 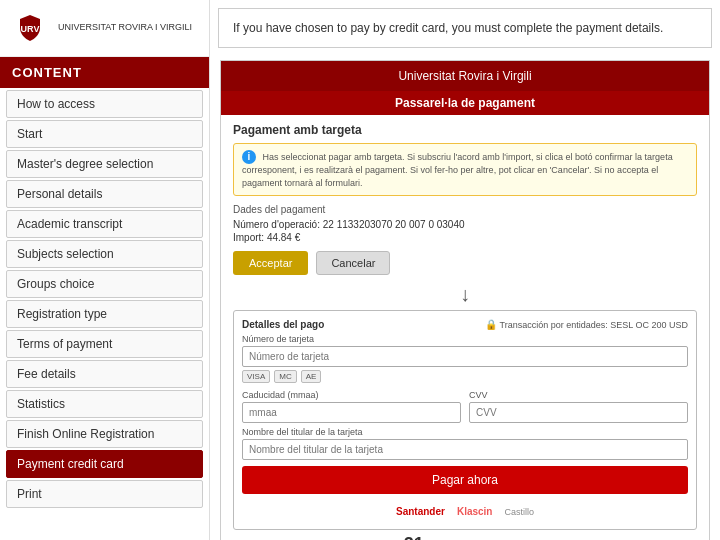 What do you see at coordinates (465, 210) in the screenshot?
I see `dades-label: Dades del pagament` at bounding box center [465, 210].